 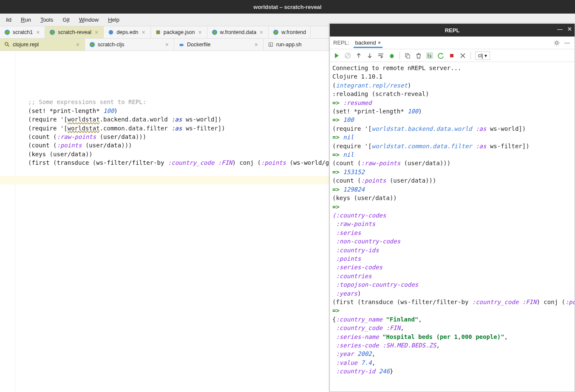 I want to click on docker-icon, so click(x=181, y=45).